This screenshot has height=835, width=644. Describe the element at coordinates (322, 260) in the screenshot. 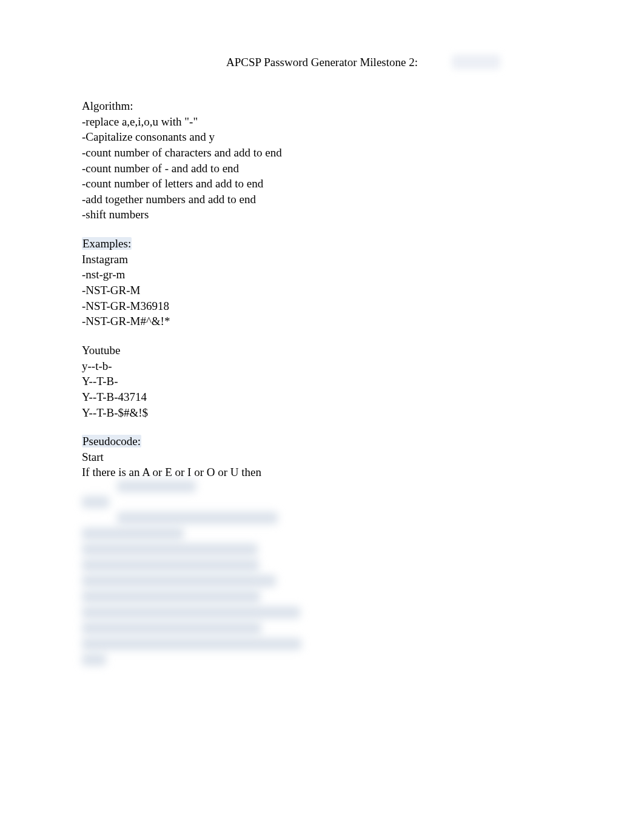

I see `example-name: Instagram` at that location.